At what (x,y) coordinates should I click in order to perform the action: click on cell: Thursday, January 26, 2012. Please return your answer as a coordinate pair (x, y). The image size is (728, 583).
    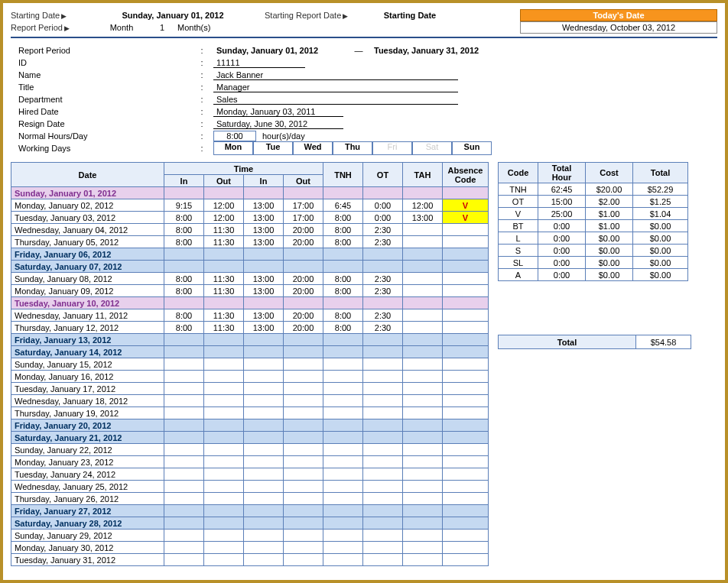
    Looking at the image, I should click on (88, 499).